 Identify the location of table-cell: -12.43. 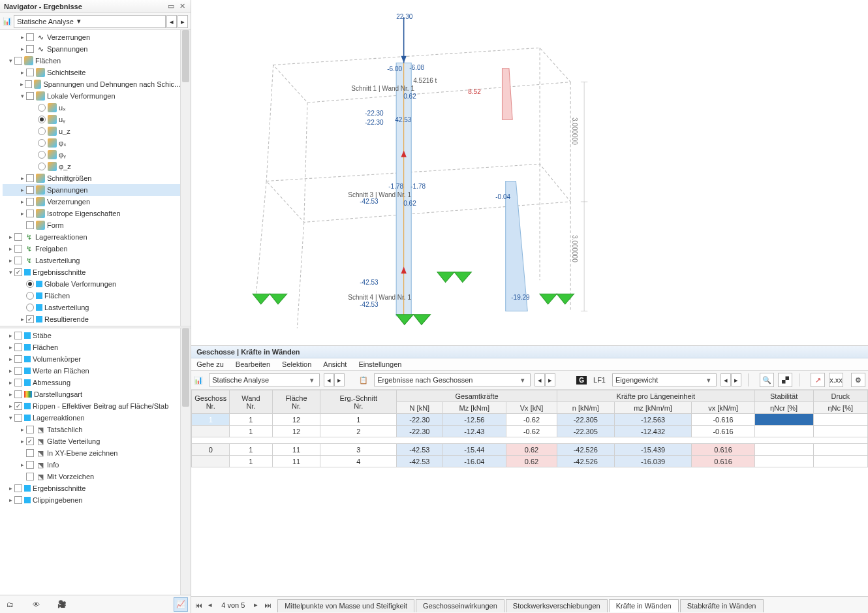
(474, 432).